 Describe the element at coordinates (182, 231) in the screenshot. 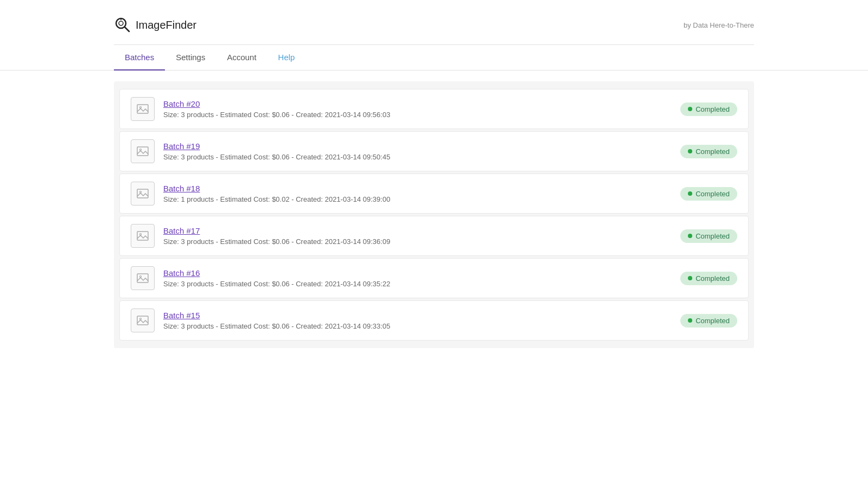

I see `batch-title: Batch #17` at that location.